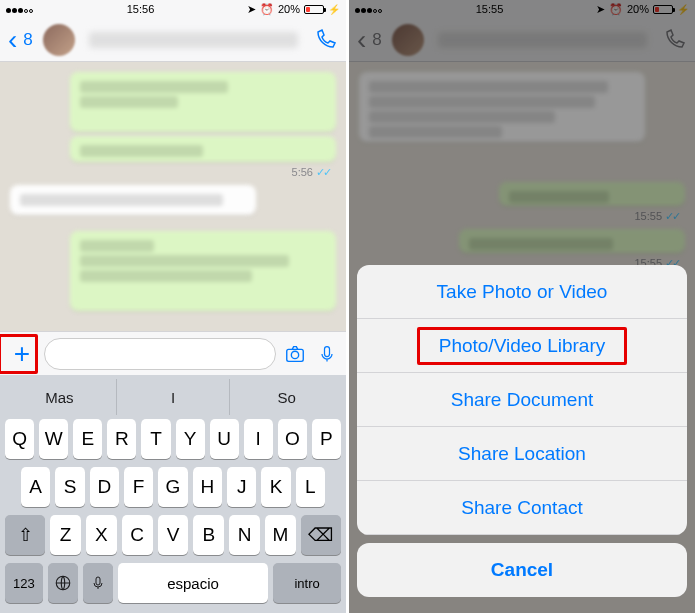 The image size is (695, 613). Describe the element at coordinates (122, 439) in the screenshot. I see `key-r: R` at that location.